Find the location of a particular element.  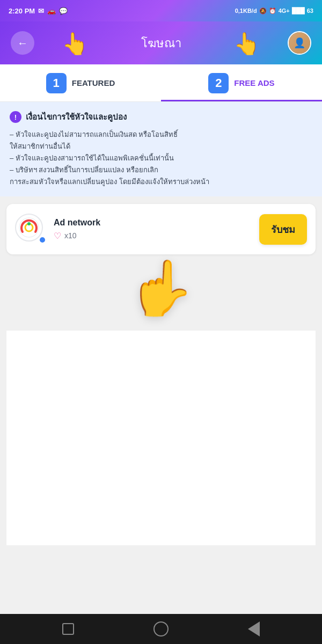

tab-free-ads-label: FREE ADS is located at coordinates (254, 83).